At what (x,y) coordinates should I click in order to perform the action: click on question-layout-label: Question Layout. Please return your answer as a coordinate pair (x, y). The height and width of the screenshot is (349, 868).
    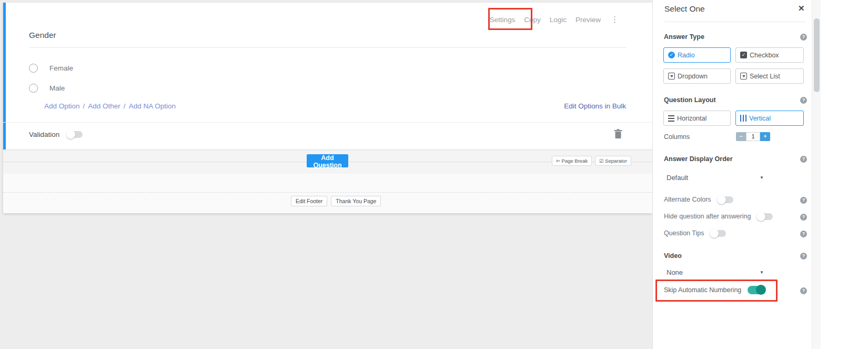
    Looking at the image, I should click on (690, 100).